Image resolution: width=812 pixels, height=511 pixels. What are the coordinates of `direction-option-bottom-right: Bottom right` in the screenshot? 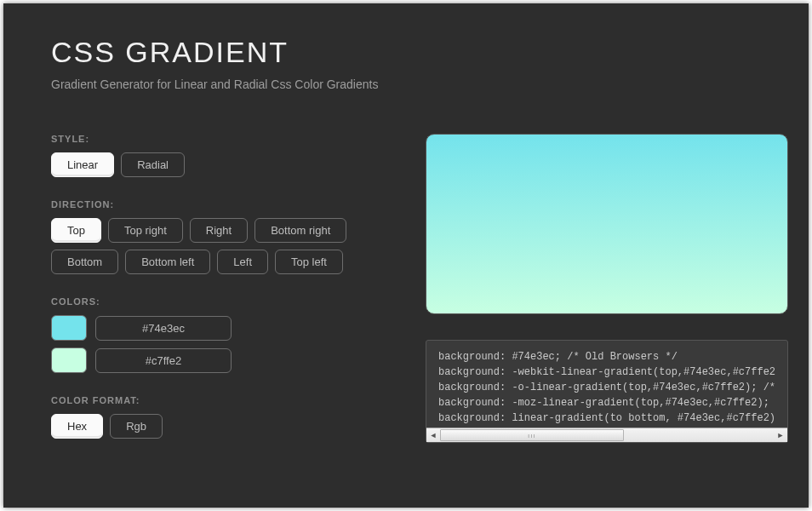 It's located at (300, 230).